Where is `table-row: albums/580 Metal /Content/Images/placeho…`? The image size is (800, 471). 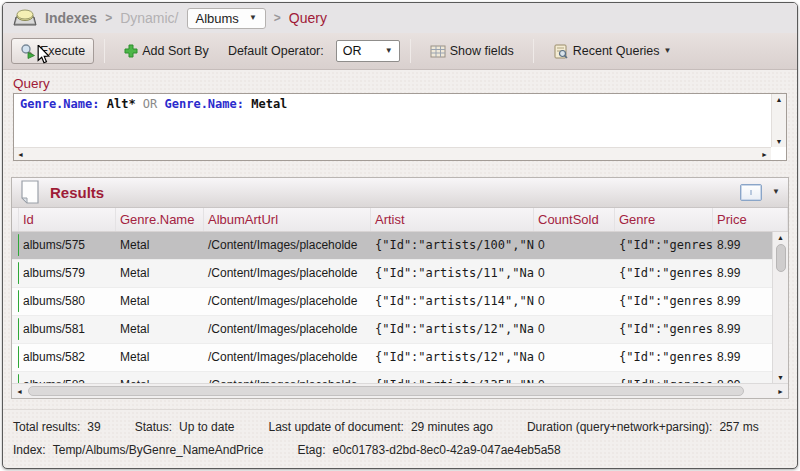
table-row: albums/580 Metal /Content/Images/placeho… is located at coordinates (400, 302).